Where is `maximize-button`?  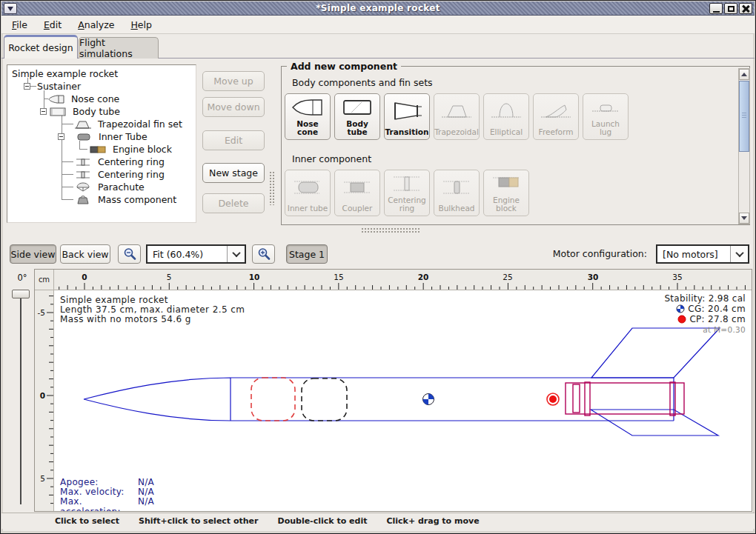
maximize-button is located at coordinates (731, 9).